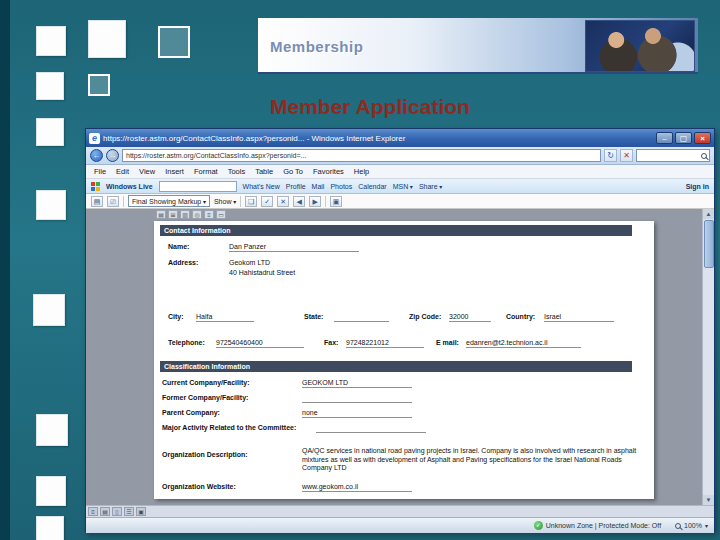 Image resolution: width=720 pixels, height=540 pixels. What do you see at coordinates (97, 202) in the screenshot?
I see `toolbar-options-icon: ▤` at bounding box center [97, 202].